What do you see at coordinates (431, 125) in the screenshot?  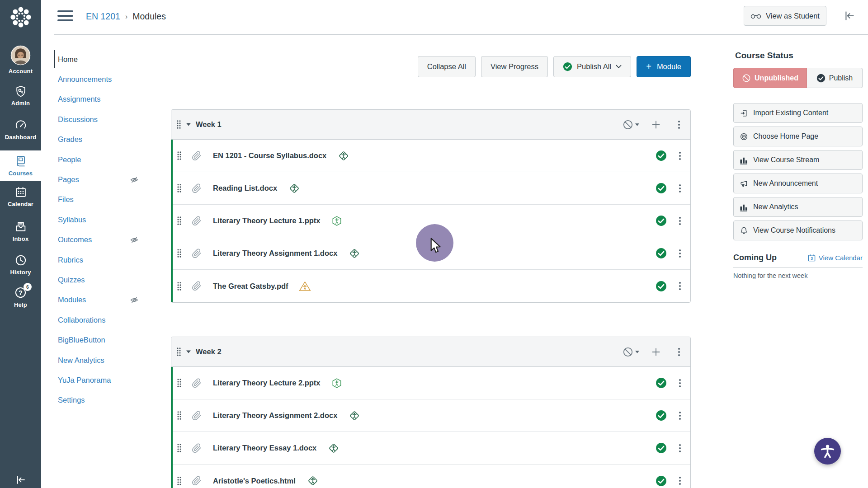 I see `module-header: Week 1` at bounding box center [431, 125].